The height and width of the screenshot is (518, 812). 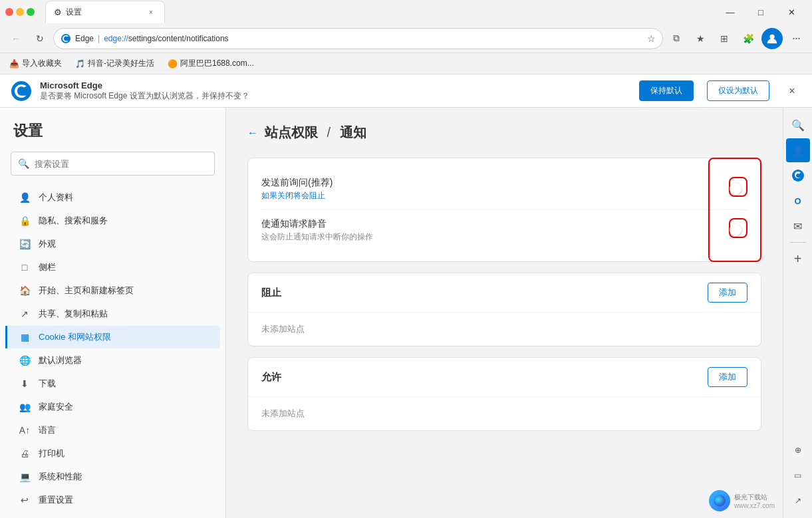 What do you see at coordinates (796, 39) in the screenshot?
I see `more-btn: ···` at bounding box center [796, 39].